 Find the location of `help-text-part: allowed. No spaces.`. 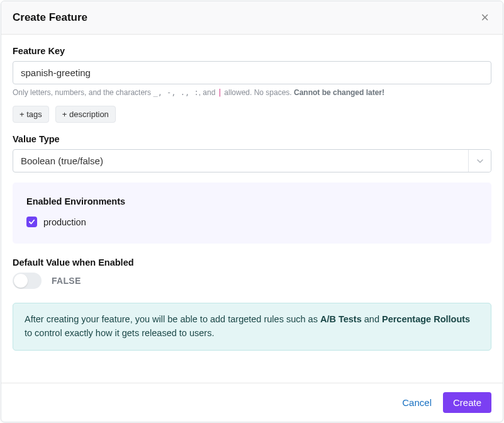

help-text-part: allowed. No spaces. is located at coordinates (258, 93).